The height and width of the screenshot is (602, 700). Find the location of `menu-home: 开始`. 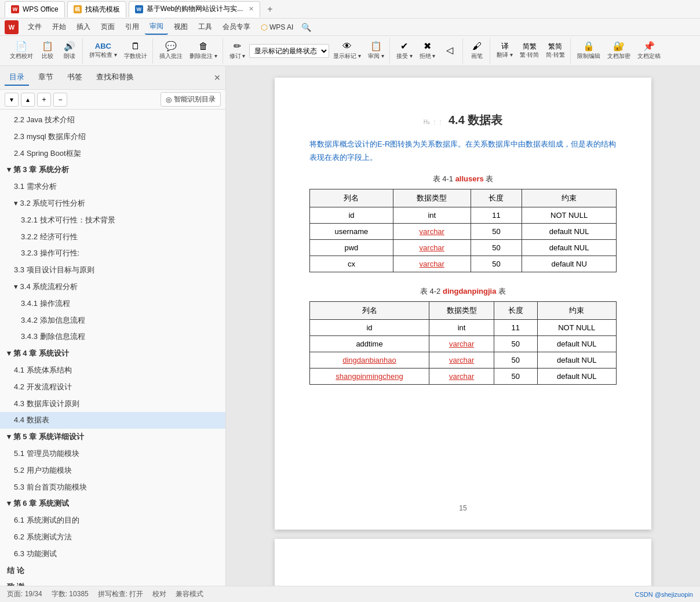

menu-home: 开始 is located at coordinates (59, 27).